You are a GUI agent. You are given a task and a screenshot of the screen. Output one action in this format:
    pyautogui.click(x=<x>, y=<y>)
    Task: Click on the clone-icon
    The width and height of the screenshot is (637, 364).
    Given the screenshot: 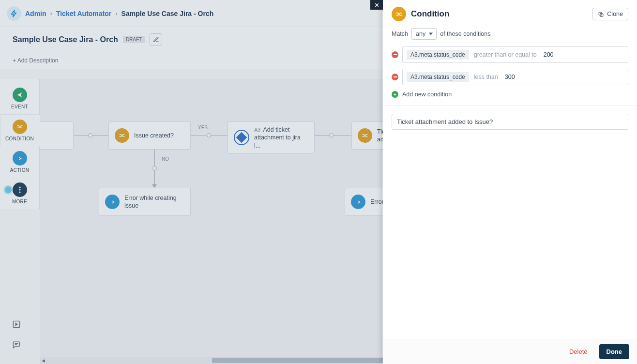 What is the action you would take?
    pyautogui.click(x=601, y=15)
    